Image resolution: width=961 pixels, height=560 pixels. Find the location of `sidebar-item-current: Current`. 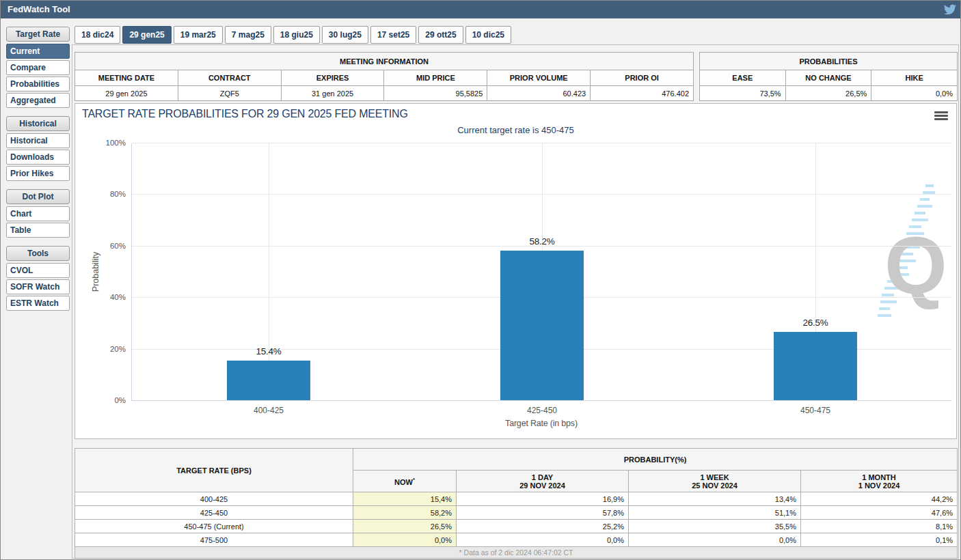

sidebar-item-current: Current is located at coordinates (38, 51).